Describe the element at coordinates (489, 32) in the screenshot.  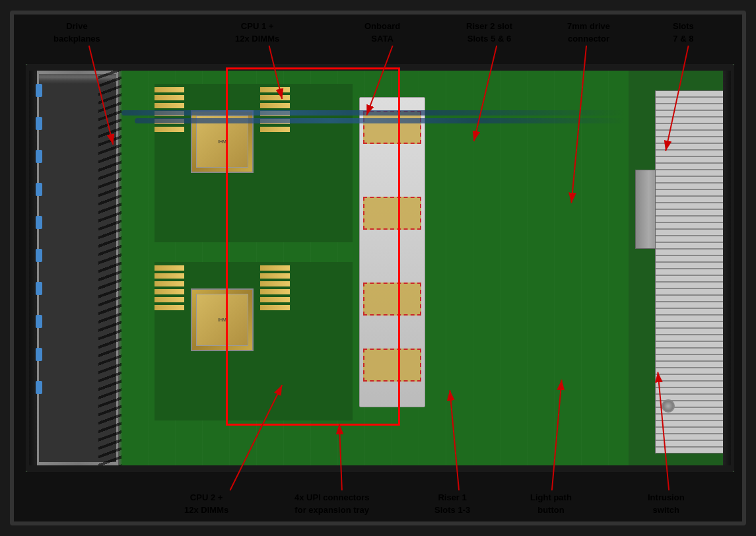
I see `label-riser2-slots56: Riser 2 slotSlots 5 & 6` at that location.